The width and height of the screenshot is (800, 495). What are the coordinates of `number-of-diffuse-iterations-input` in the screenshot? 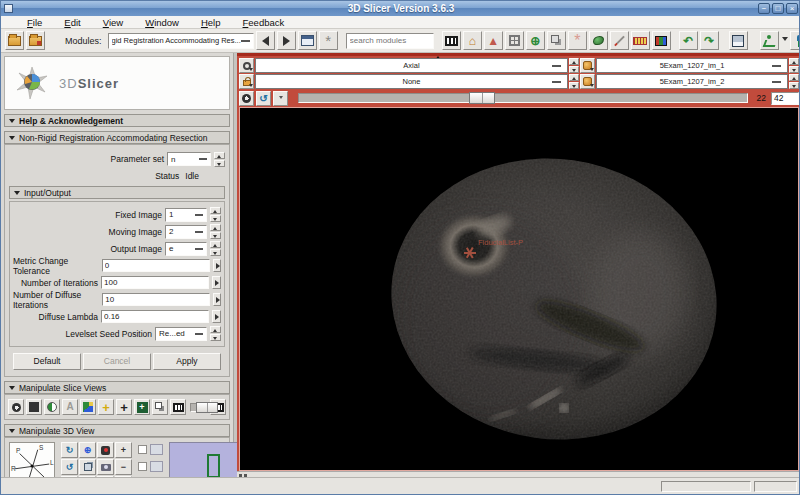 It's located at (156, 300).